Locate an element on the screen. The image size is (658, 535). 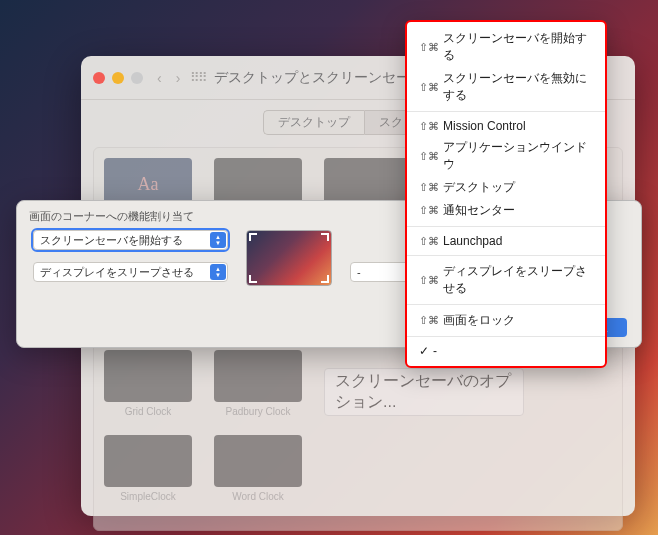
tab-desktop: デスクトップ is located at coordinates (314, 122).